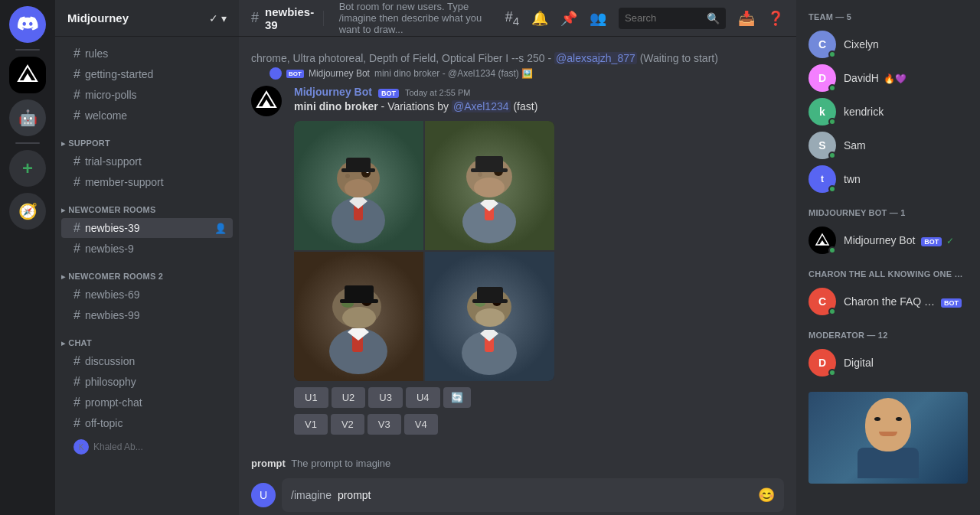  What do you see at coordinates (147, 54) in the screenshot?
I see `channel-rules: # rules` at bounding box center [147, 54].